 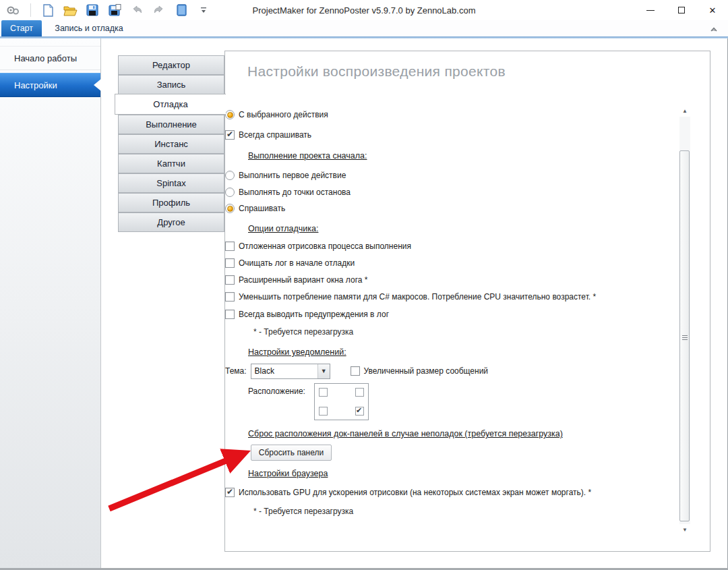 What do you see at coordinates (286, 175) in the screenshot?
I see `radio-row-run-first-action: Выполнить первое действие` at bounding box center [286, 175].